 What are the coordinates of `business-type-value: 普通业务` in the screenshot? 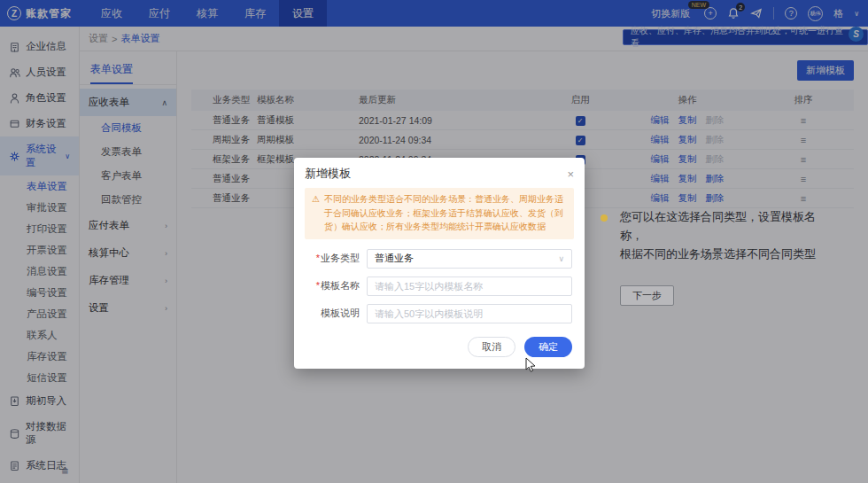 It's located at (394, 259).